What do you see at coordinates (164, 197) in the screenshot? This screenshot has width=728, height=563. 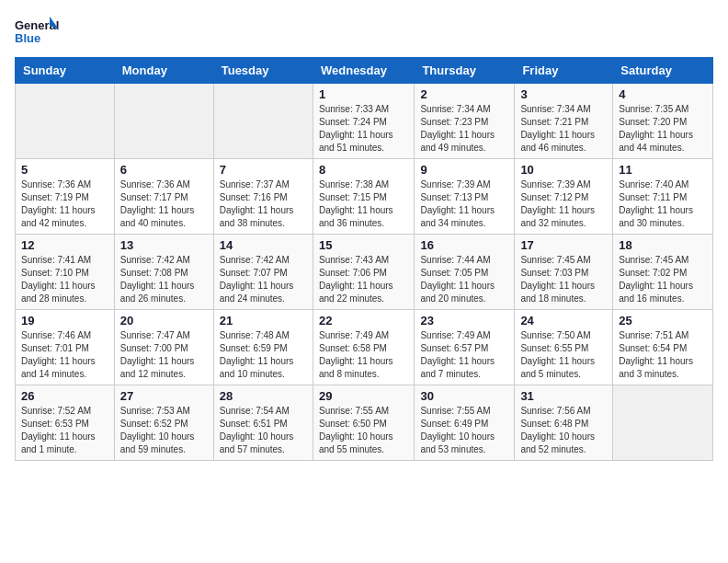 I see `calendar-cell: 6Sunrise: 7:36 AM Sunset: 7:17 PM Daylig…` at bounding box center [164, 197].